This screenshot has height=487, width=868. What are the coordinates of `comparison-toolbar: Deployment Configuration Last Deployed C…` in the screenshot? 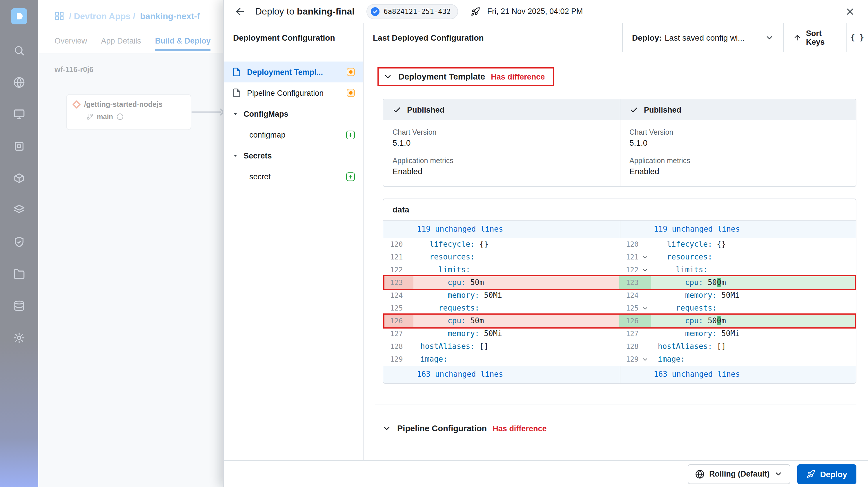 It's located at (546, 38).